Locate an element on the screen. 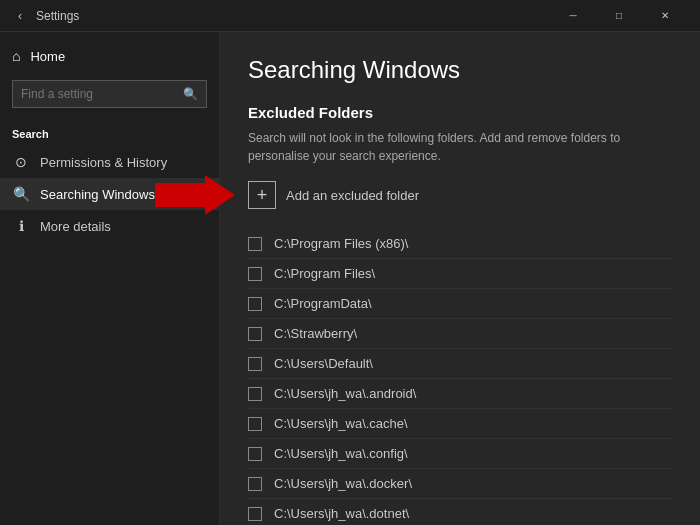 Image resolution: width=700 pixels, height=525 pixels. list-item: C:\Program Files (x86)\ is located at coordinates (460, 244).